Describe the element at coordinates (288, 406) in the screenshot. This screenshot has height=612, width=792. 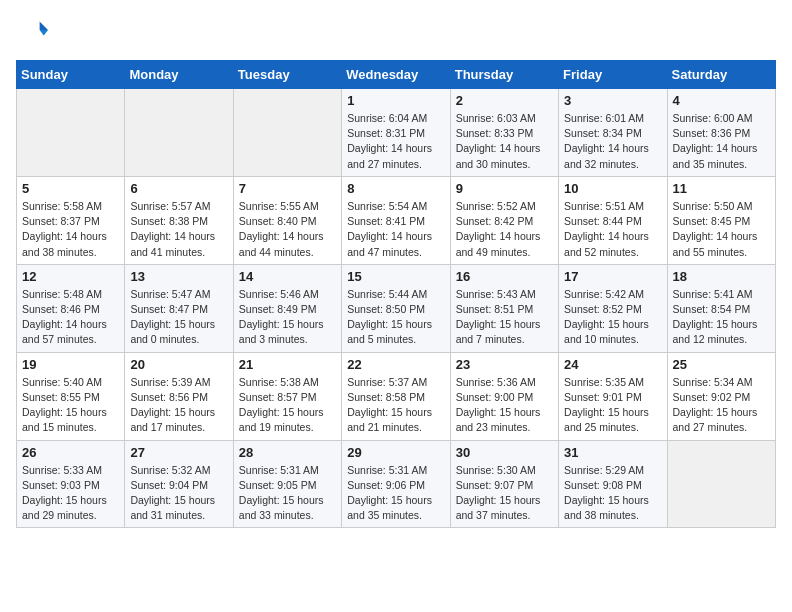
I see `day-info: Sunrise: 5:38 AMSunset: 8:57 PMDaylight:…` at that location.